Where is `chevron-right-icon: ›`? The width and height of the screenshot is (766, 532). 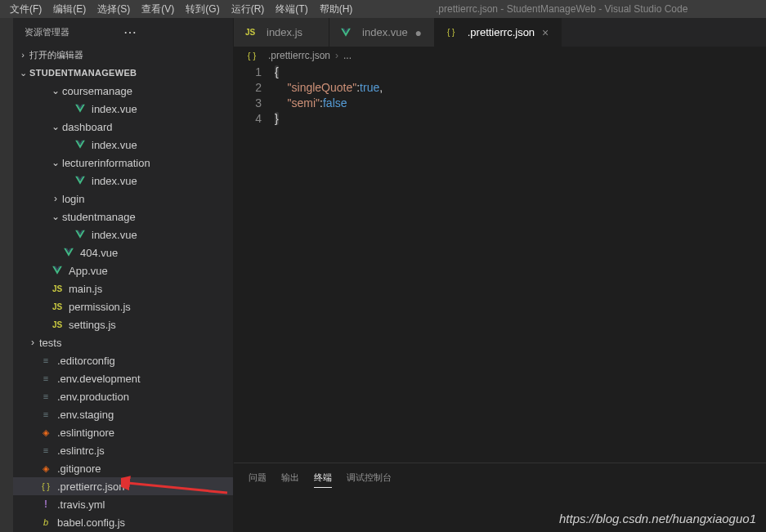 chevron-right-icon: › is located at coordinates (56, 199).